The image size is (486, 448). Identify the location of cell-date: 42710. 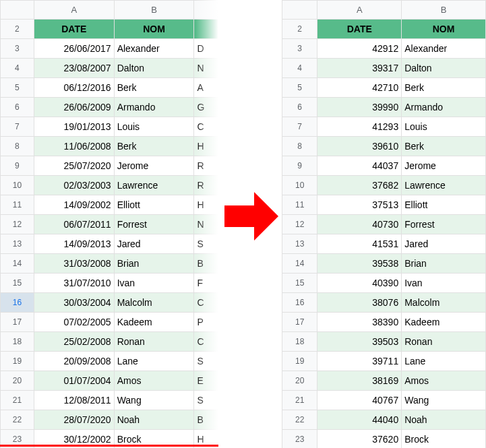
(360, 88).